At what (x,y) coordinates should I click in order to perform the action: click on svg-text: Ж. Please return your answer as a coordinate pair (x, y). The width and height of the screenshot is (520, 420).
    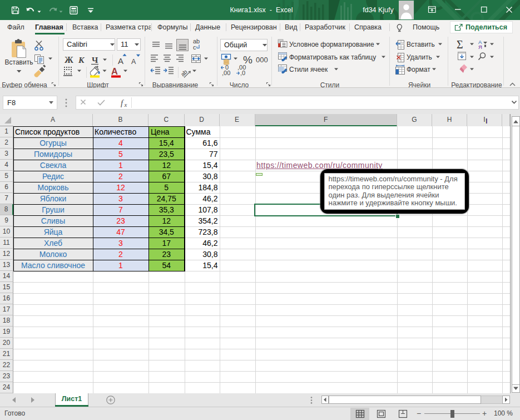
    Looking at the image, I should click on (69, 60).